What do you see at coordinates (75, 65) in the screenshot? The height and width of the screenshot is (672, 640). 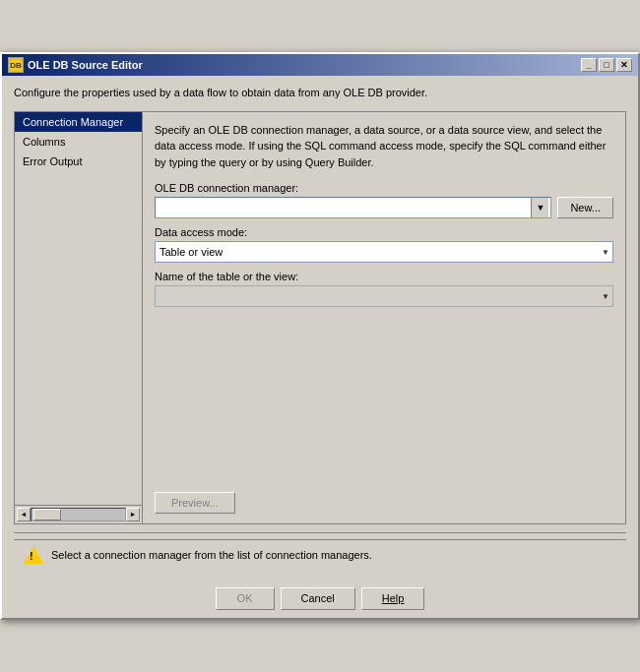 I see `title-bar-left: DB OLE DB Source Editor` at bounding box center [75, 65].